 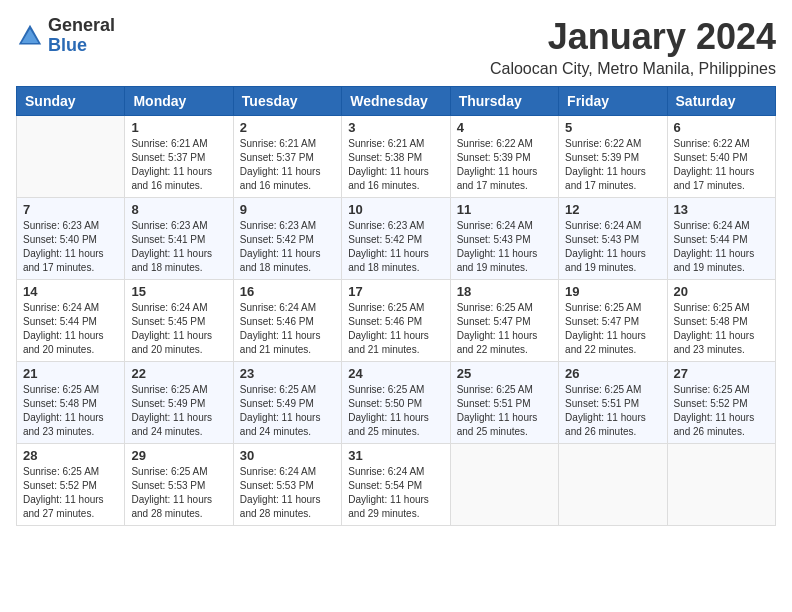 What do you see at coordinates (179, 102) in the screenshot?
I see `header-monday: Monday` at bounding box center [179, 102].